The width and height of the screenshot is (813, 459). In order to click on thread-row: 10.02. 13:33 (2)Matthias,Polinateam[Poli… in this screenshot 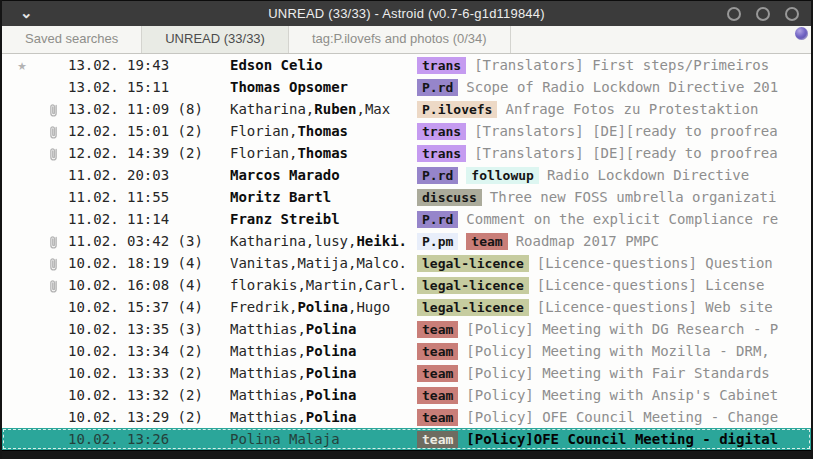, I will do `click(406, 373)`.